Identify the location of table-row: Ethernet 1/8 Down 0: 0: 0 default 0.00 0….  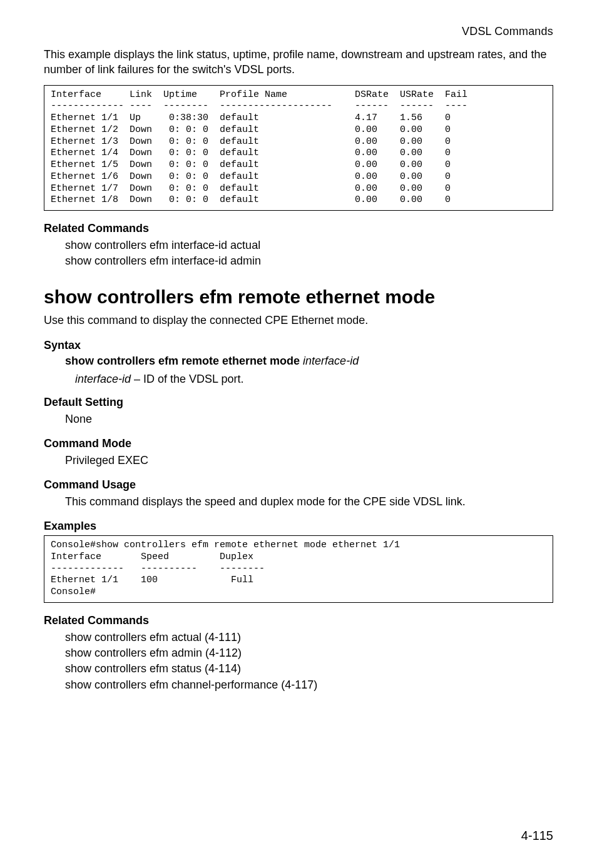
(250, 200).